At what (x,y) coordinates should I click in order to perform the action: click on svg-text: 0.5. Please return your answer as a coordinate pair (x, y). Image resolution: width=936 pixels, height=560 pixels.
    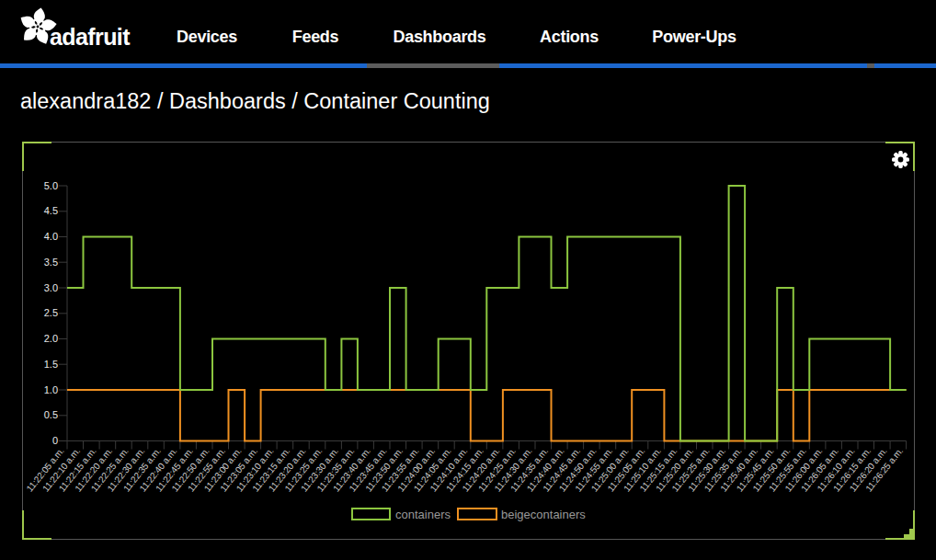
    Looking at the image, I should click on (51, 415).